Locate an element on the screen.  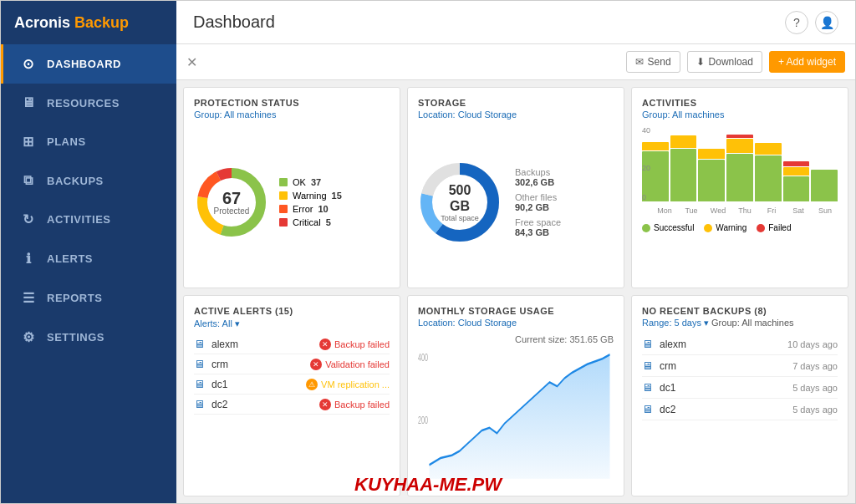
backup-machine-icon-crm: 🖥 is located at coordinates (647, 366).